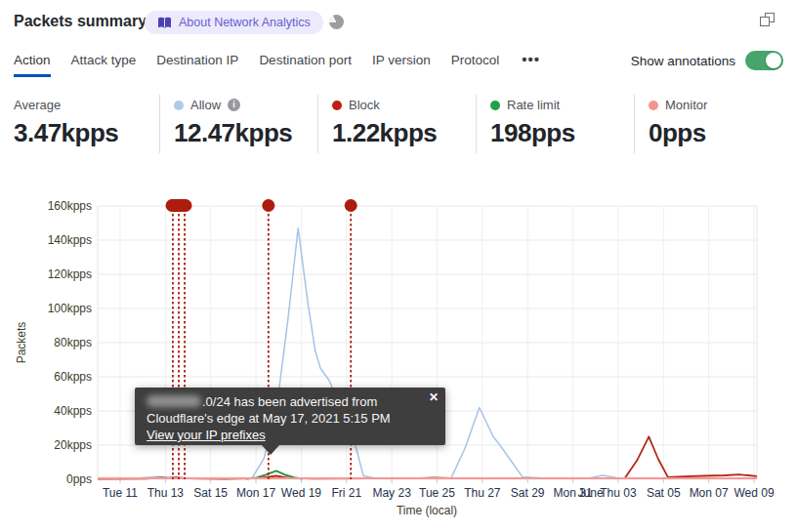 The width and height of the screenshot is (797, 532). I want to click on annotation-cluster-marker, so click(180, 205).